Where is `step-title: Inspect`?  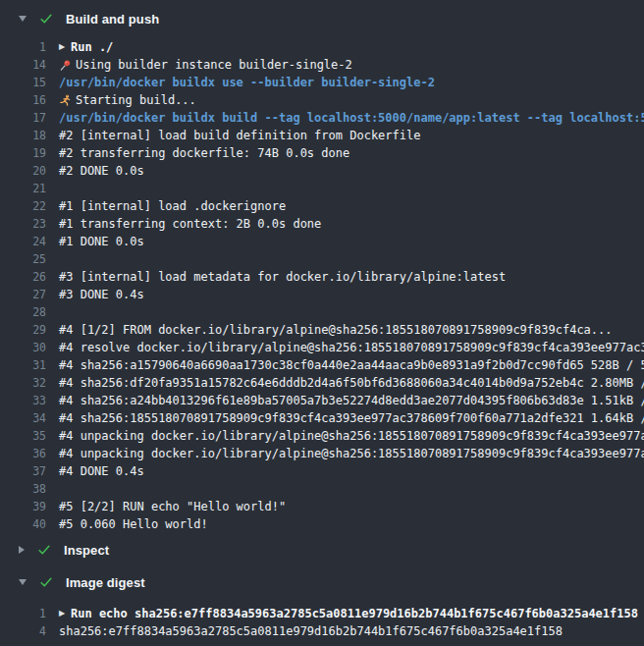 step-title: Inspect is located at coordinates (86, 550).